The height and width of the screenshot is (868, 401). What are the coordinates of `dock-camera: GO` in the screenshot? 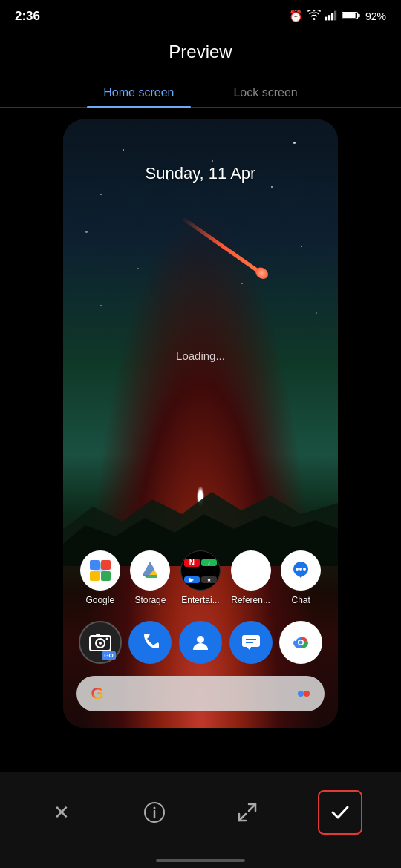 It's located at (100, 642).